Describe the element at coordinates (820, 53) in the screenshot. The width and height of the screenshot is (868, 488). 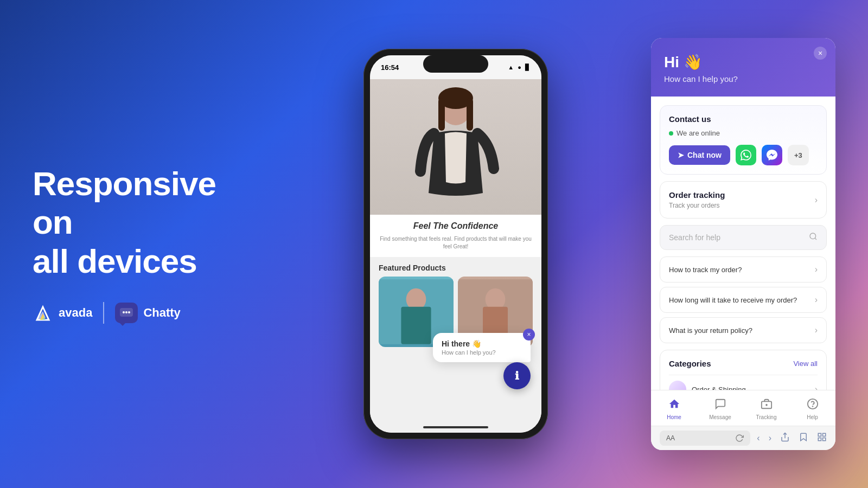
I see `close-icon: ×` at that location.